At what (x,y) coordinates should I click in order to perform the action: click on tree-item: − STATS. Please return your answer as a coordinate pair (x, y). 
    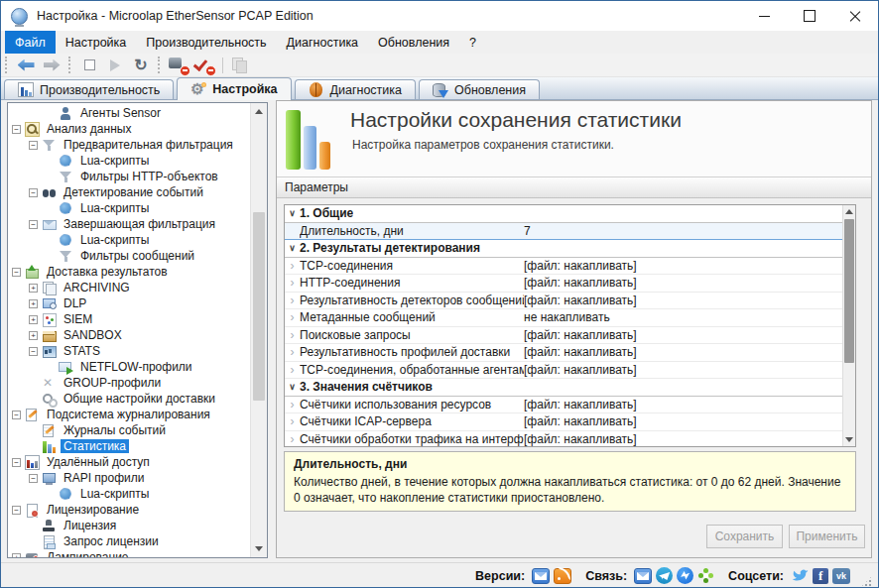
    Looking at the image, I should click on (137, 351).